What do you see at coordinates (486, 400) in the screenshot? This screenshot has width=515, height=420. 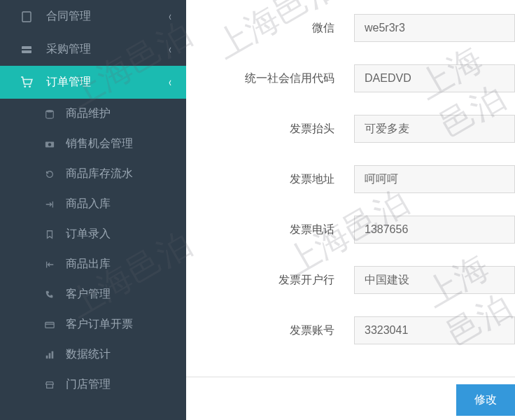 I see `edit-button: 修改` at bounding box center [486, 400].